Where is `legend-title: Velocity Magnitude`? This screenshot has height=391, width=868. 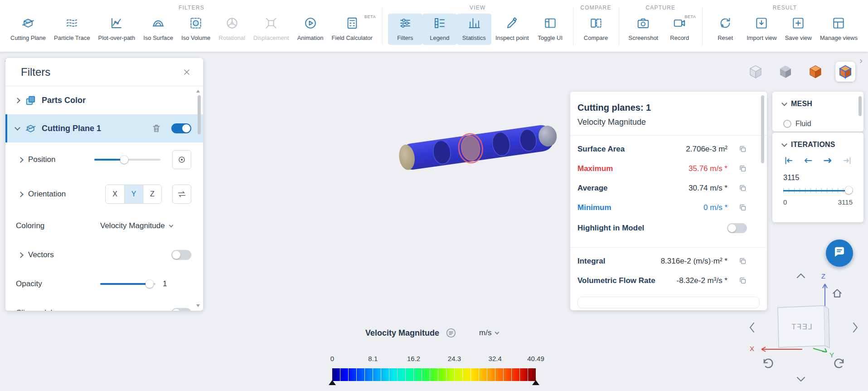
legend-title: Velocity Magnitude is located at coordinates (402, 333).